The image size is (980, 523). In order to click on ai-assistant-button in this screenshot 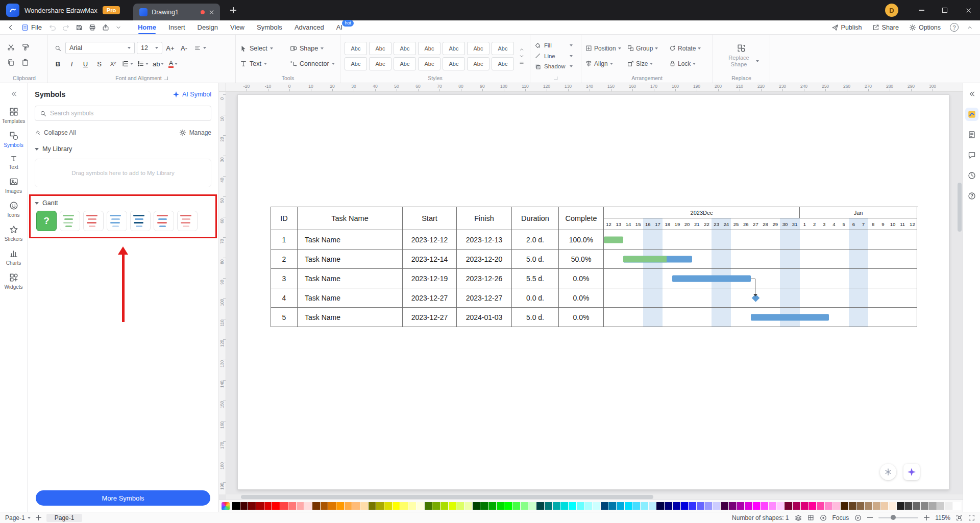, I will do `click(912, 472)`.